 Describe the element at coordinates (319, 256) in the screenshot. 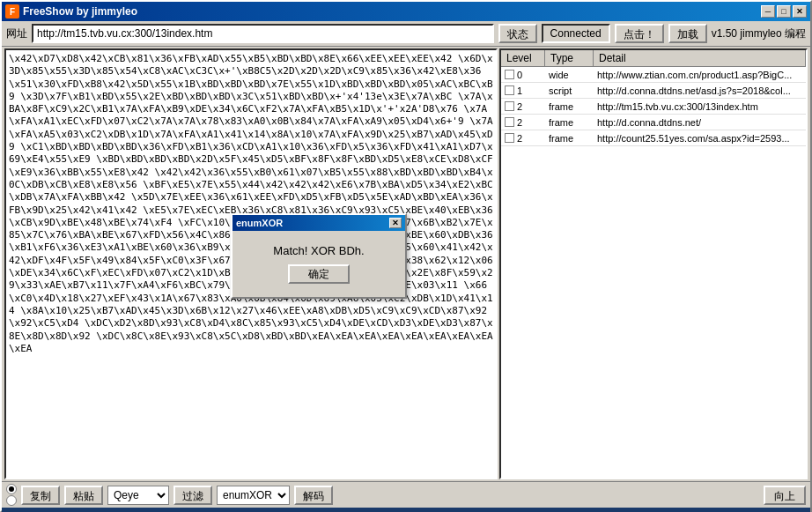

I see `modal-window: enumXOR ✕ Match! XOR BDh. 确定` at that location.